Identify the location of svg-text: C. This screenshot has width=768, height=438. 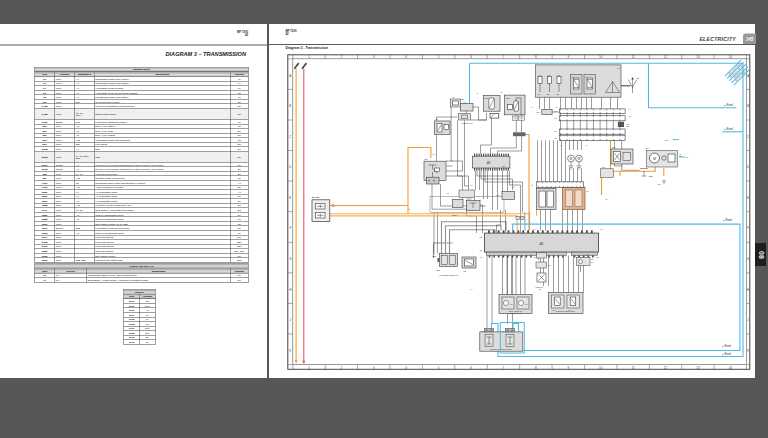
(290, 137).